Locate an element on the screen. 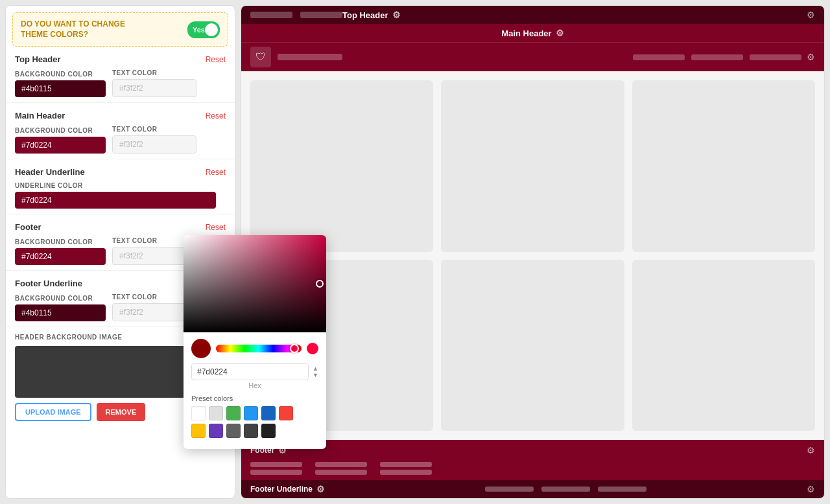 This screenshot has width=830, height=504. main-header-reset-btn: Reset is located at coordinates (215, 116).